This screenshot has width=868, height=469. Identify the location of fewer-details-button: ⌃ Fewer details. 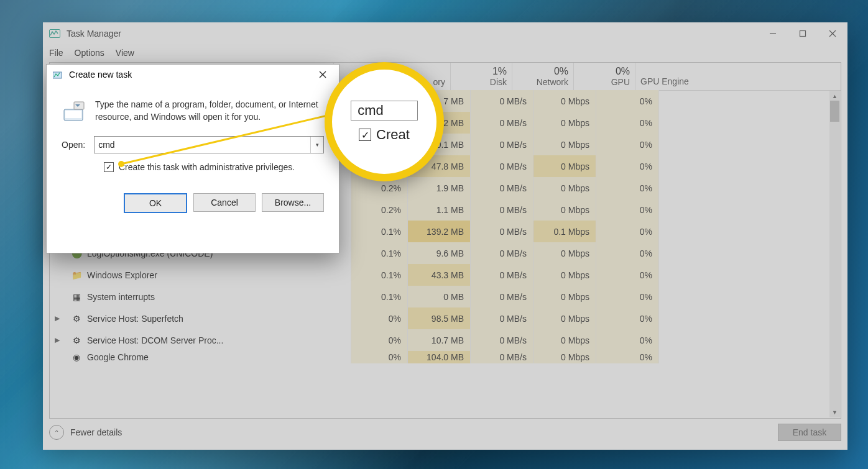
(86, 432).